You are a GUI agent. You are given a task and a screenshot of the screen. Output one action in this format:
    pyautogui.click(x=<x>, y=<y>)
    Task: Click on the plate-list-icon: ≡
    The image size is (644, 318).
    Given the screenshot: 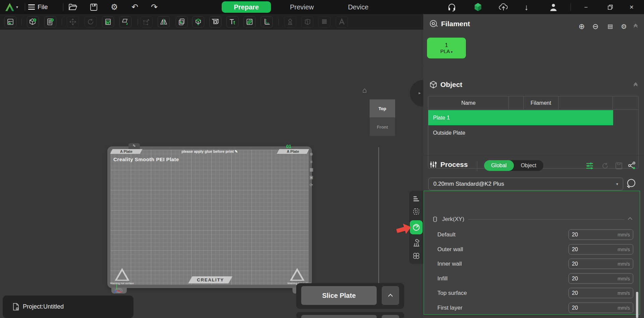 What is the action you would take?
    pyautogui.click(x=311, y=162)
    